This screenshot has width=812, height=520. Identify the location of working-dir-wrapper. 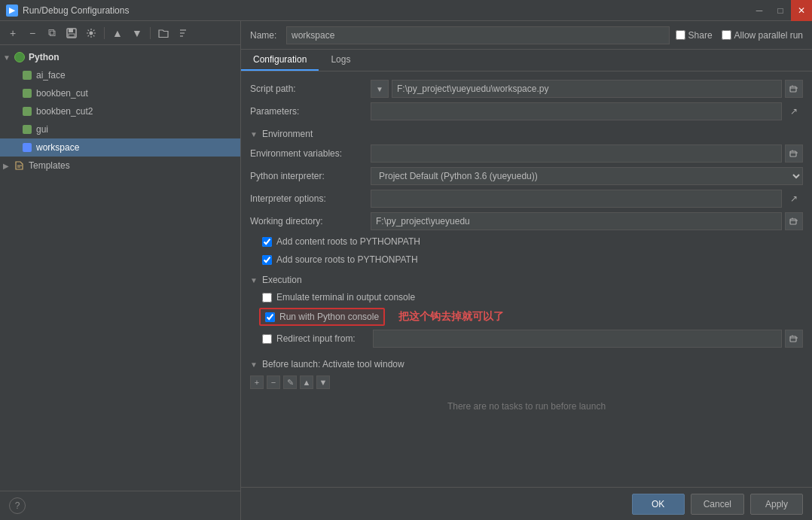
(587, 221).